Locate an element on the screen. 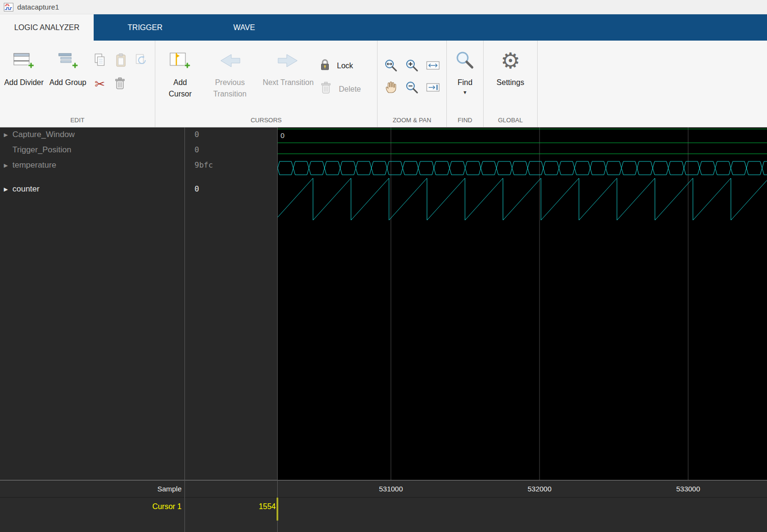 The width and height of the screenshot is (767, 532). add-divider-button: Add Divider is located at coordinates (24, 69).